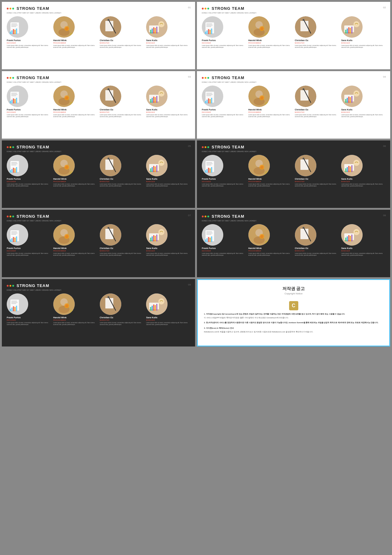  What do you see at coordinates (228, 9) in the screenshot?
I see `slide-title: STRONG TEAM` at bounding box center [228, 9].